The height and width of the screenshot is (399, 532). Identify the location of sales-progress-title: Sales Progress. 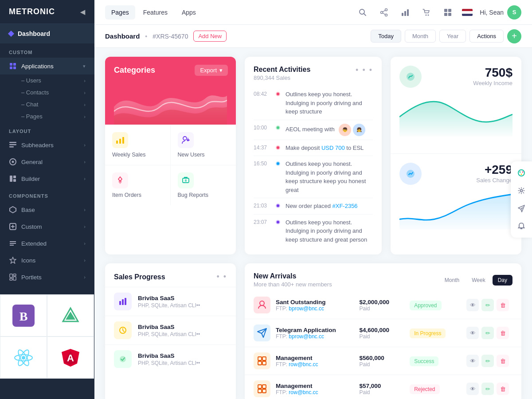
(140, 277).